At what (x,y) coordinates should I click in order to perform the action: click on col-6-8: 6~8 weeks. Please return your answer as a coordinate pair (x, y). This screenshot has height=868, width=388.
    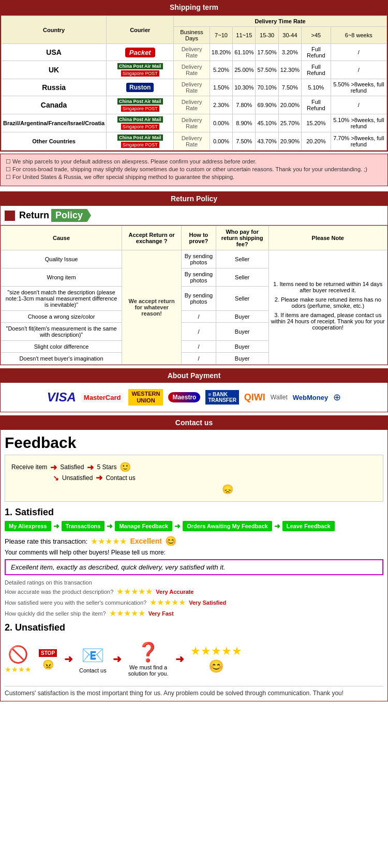
    Looking at the image, I should click on (359, 35).